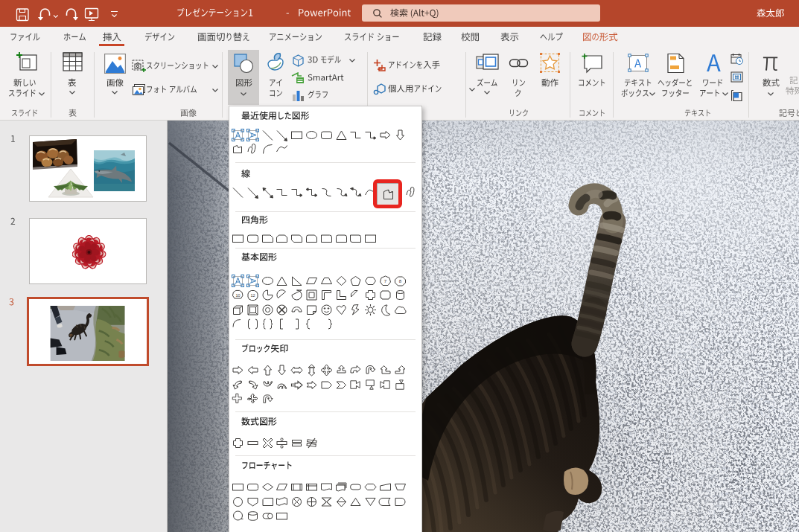 This screenshot has width=799, height=532. Describe the element at coordinates (238, 295) in the screenshot. I see `svg-text: 10` at that location.